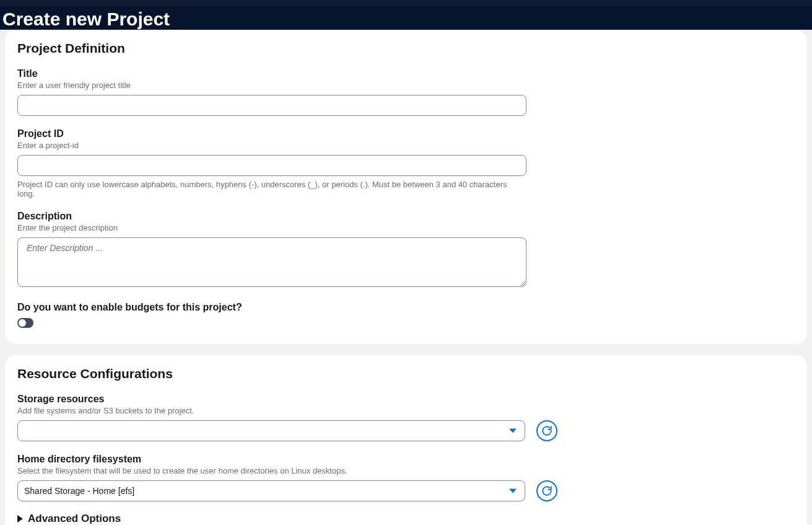 The height and width of the screenshot is (525, 812). Describe the element at coordinates (406, 48) in the screenshot. I see `section-title-definition: Project Definition` at that location.